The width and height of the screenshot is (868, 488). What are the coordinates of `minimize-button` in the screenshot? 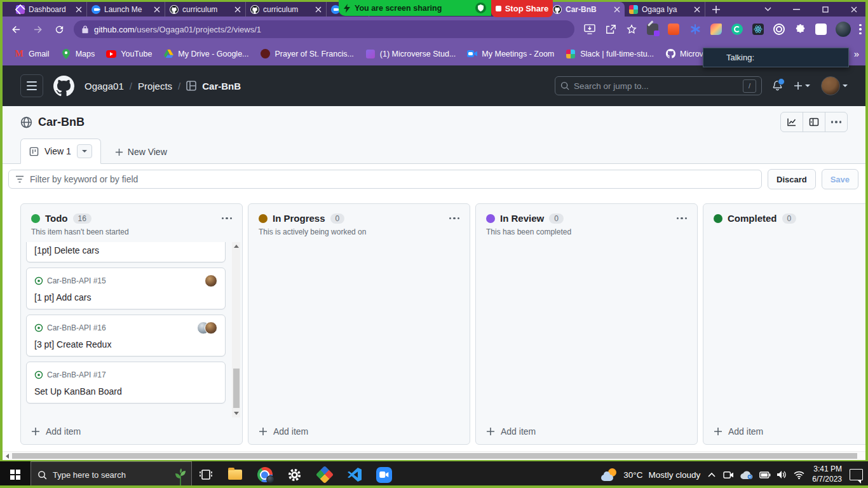 It's located at (797, 9).